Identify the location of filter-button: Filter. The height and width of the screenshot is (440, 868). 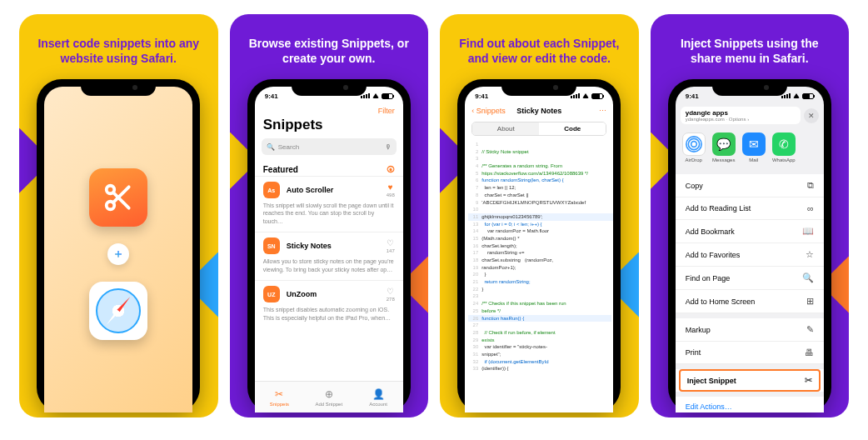
(387, 111).